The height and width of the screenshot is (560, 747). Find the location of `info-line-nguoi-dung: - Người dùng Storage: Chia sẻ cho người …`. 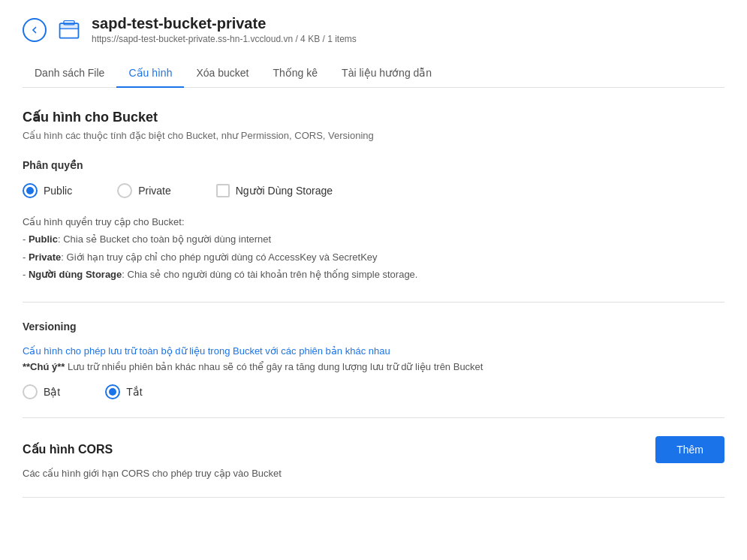

info-line-nguoi-dung: - Người dùng Storage: Chia sẻ cho người … is located at coordinates (374, 275).